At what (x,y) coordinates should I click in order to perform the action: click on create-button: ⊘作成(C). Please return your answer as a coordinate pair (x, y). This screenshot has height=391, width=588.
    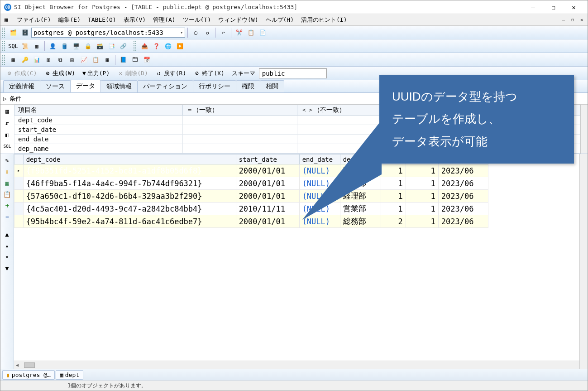
    Looking at the image, I should click on (21, 73).